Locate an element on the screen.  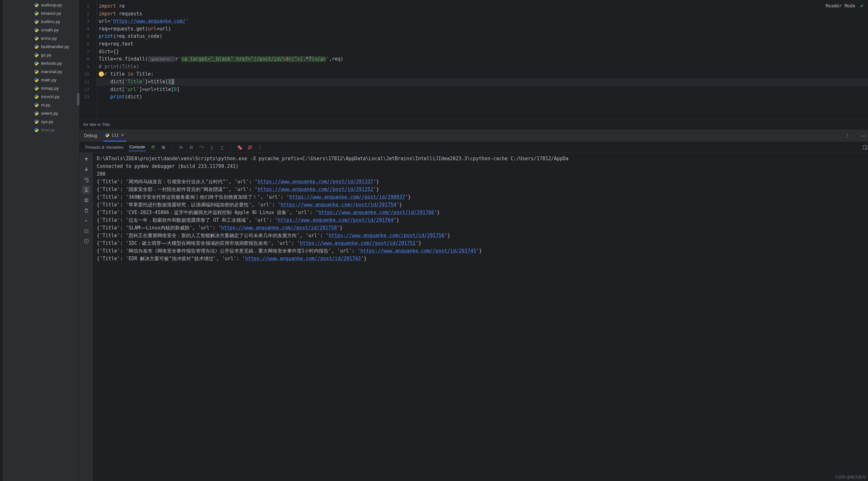
inspection-ok-icon: ✔ is located at coordinates (862, 6).